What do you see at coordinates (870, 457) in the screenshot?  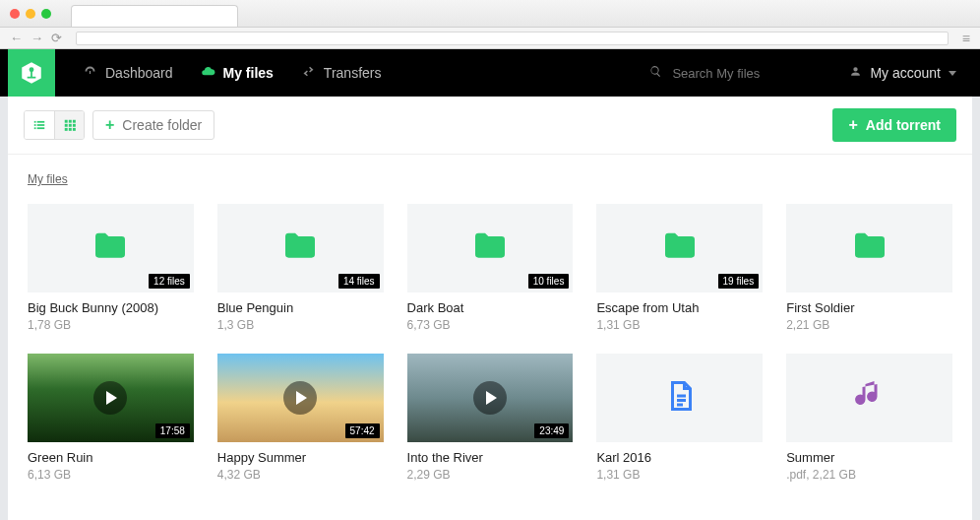 I see `file-title: Summer` at bounding box center [870, 457].